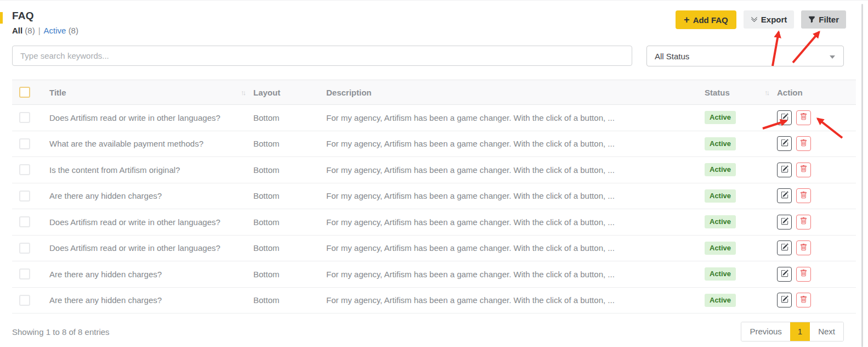 This screenshot has height=347, width=868. What do you see at coordinates (862, 176) in the screenshot?
I see `scrollbar` at bounding box center [862, 176].